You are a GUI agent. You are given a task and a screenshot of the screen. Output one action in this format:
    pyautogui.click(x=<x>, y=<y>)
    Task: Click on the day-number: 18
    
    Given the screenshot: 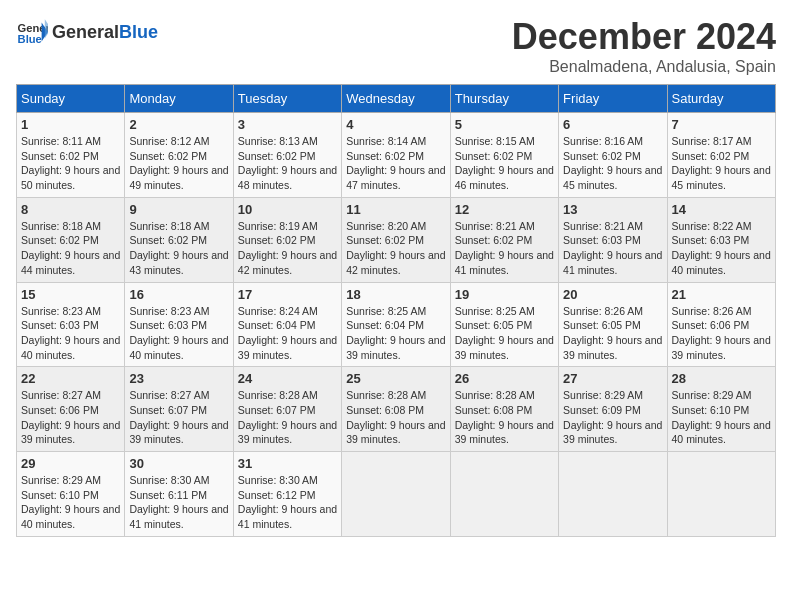 What is the action you would take?
    pyautogui.click(x=396, y=294)
    